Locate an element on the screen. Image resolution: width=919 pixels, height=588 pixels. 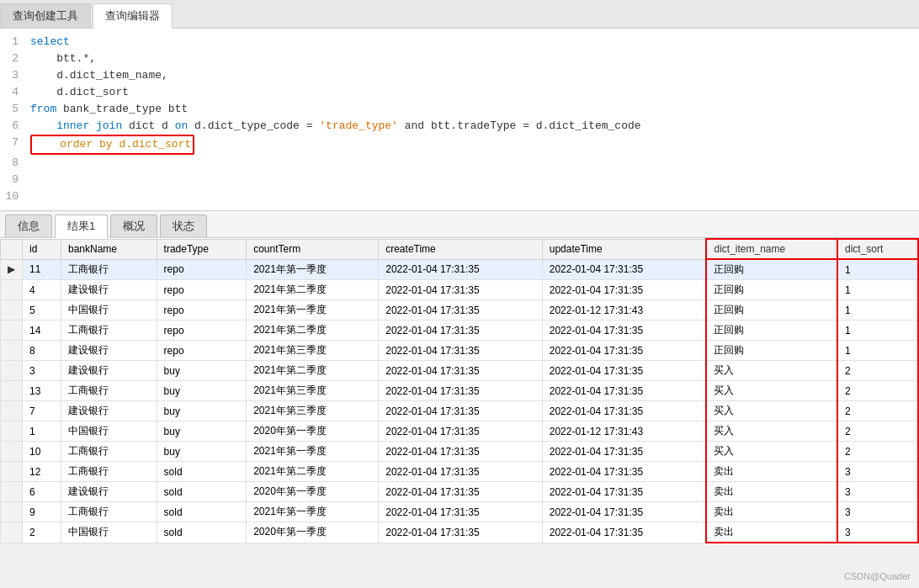
result-tab-bar: 信息结果1概况状态 is located at coordinates (460, 225).